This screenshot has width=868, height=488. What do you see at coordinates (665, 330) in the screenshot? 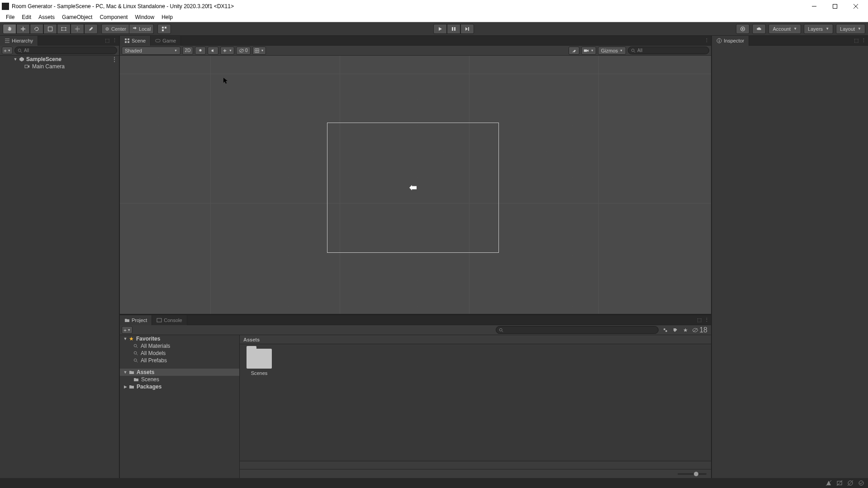
I see `filter-by-type-button` at bounding box center [665, 330].